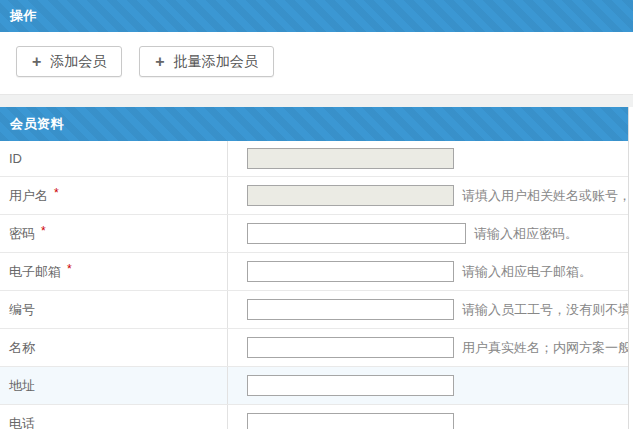  What do you see at coordinates (545, 196) in the screenshot?
I see `field-hint: 请填入用户相关姓名或账号，企` at bounding box center [545, 196].